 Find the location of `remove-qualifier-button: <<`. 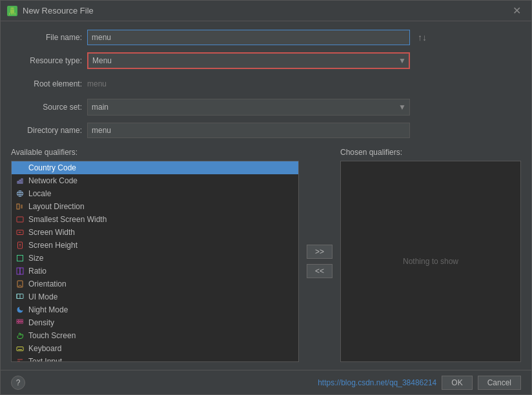

remove-qualifier-button: << is located at coordinates (320, 271).